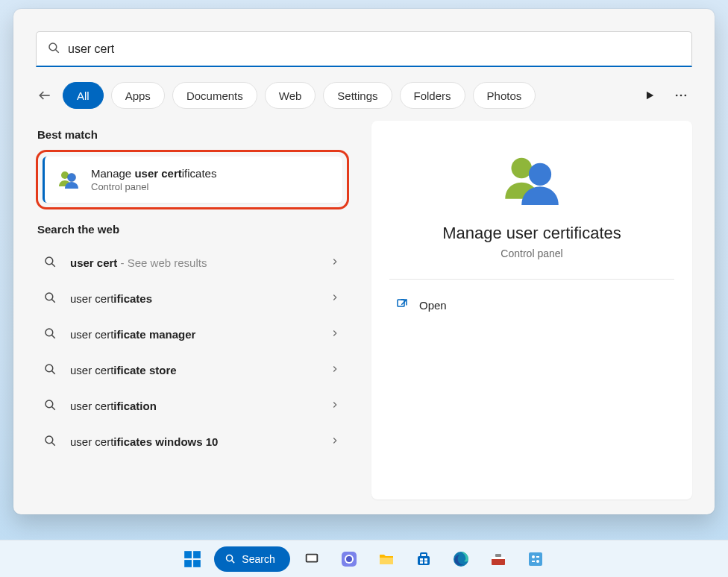 The width and height of the screenshot is (728, 577). What do you see at coordinates (192, 180) in the screenshot?
I see `annotation-highlight: Manage user certificates Control panel` at bounding box center [192, 180].